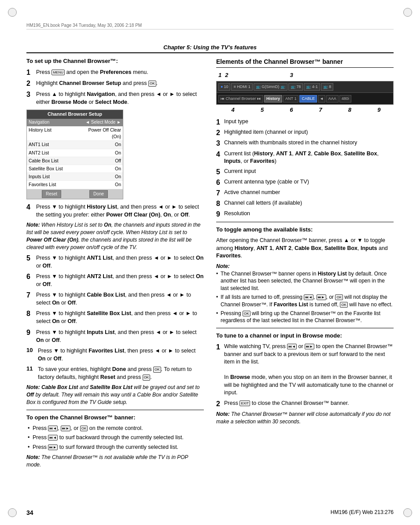 This screenshot has height=525, width=420. Describe the element at coordinates (309, 133) in the screenshot. I see `item-2-text: Highlighted item (channel or input)` at that location.